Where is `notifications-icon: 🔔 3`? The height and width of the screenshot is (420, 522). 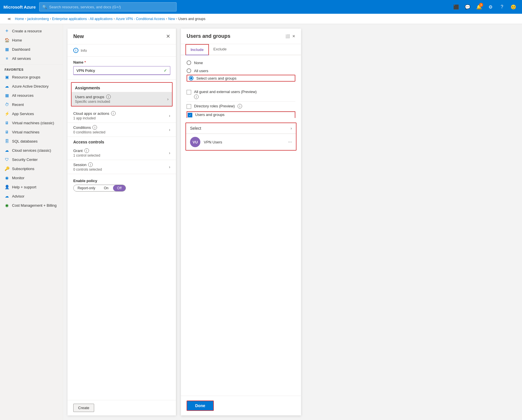 notifications-icon: 🔔 3 is located at coordinates (479, 7).